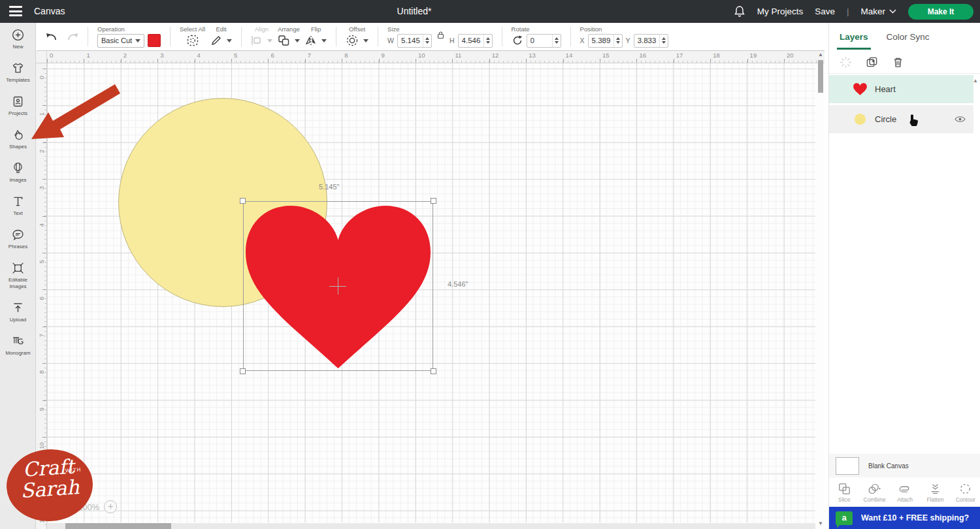 The width and height of the screenshot is (980, 529). Describe the element at coordinates (18, 172) in the screenshot. I see `sidebar-item-images: Images` at that location.